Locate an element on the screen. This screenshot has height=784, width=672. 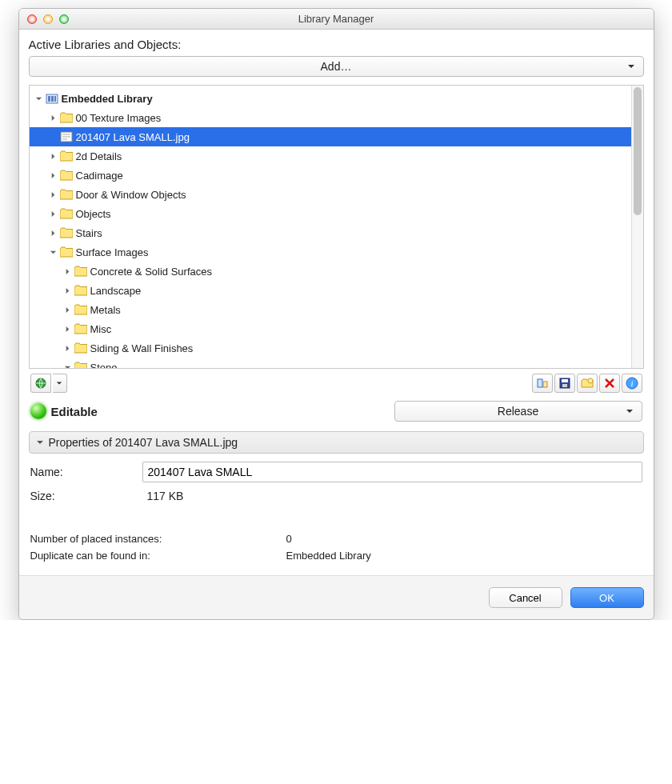
tree-item-label: 2d Details is located at coordinates (99, 157).